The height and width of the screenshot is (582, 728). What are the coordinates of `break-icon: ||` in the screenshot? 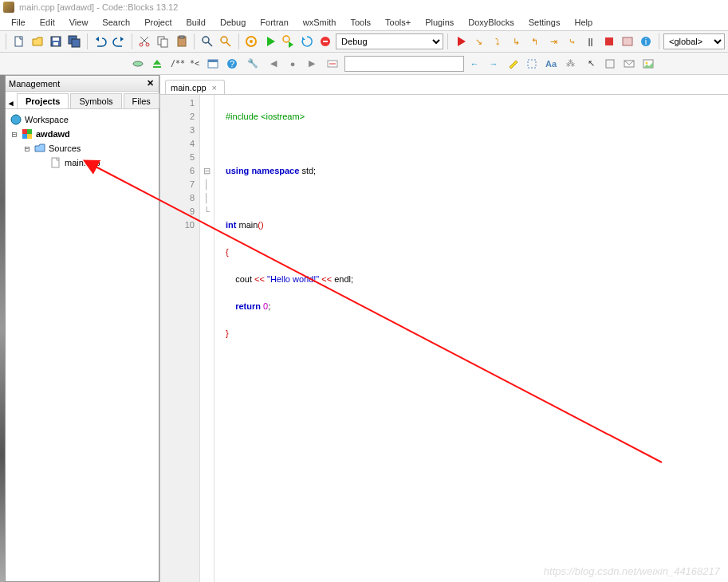 It's located at (590, 41).